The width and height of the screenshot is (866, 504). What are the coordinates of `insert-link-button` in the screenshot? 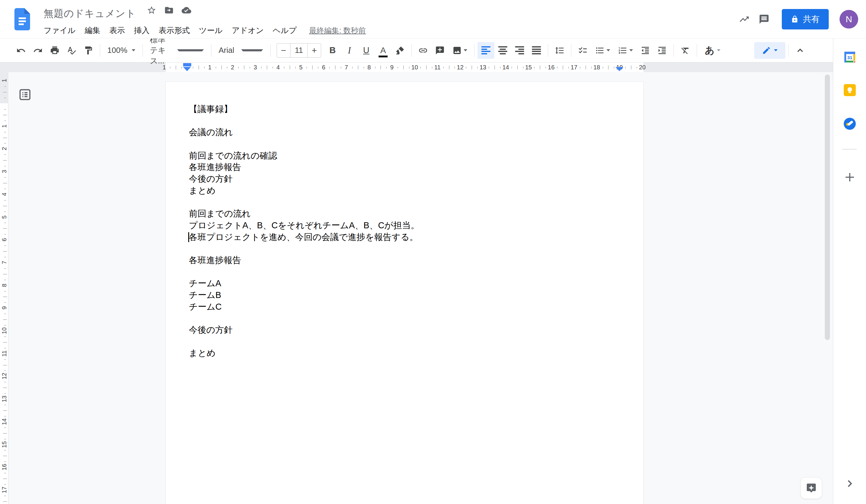 It's located at (423, 50).